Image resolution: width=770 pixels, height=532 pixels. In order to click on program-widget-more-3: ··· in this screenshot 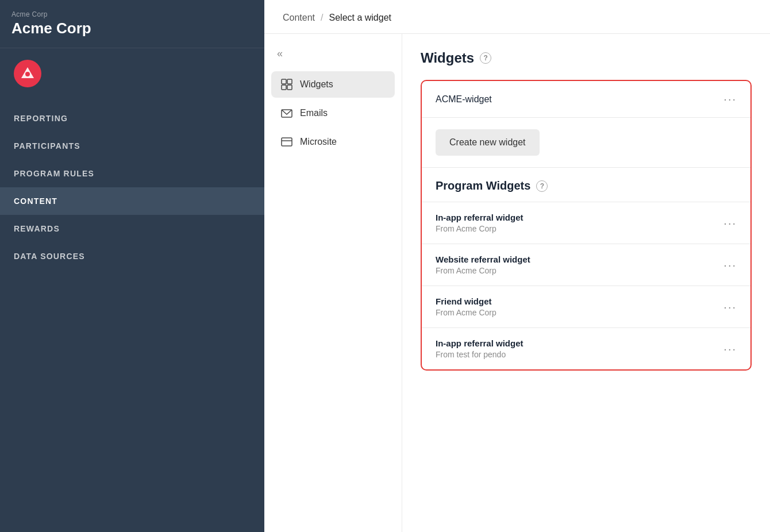, I will do `click(730, 349)`.